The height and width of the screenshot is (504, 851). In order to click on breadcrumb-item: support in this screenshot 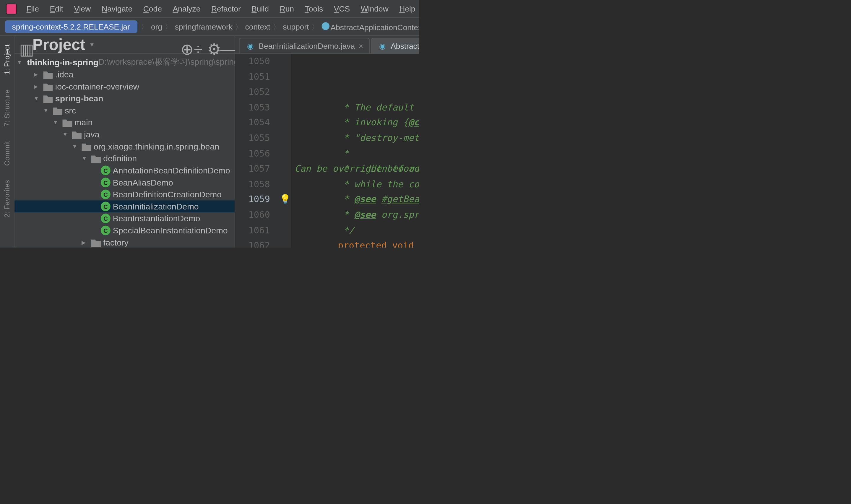, I will do `click(296, 26)`.